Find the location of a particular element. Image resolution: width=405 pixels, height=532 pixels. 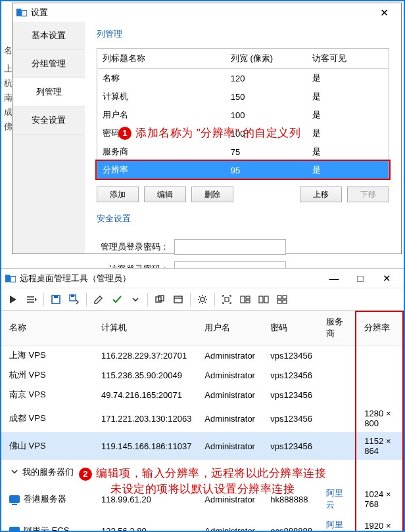

section-title-columns: 列管理 is located at coordinates (109, 34).